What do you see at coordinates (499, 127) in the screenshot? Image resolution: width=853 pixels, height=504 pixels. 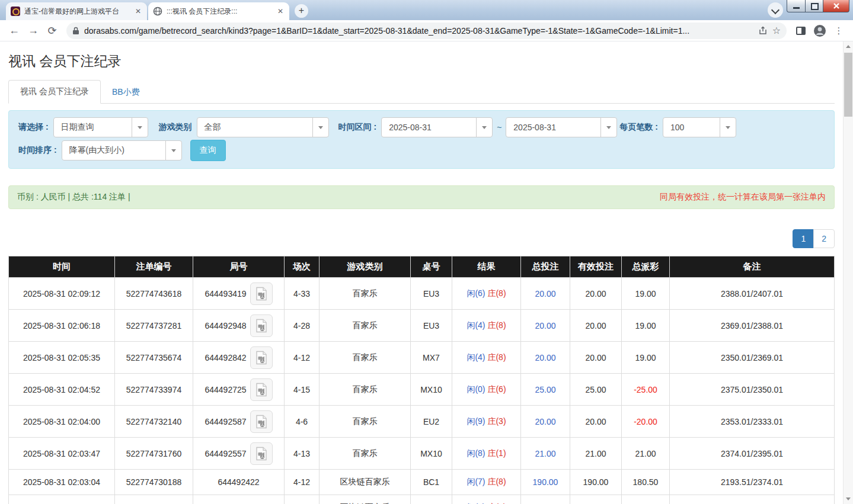 I see `date-range-tilde: ~` at bounding box center [499, 127].